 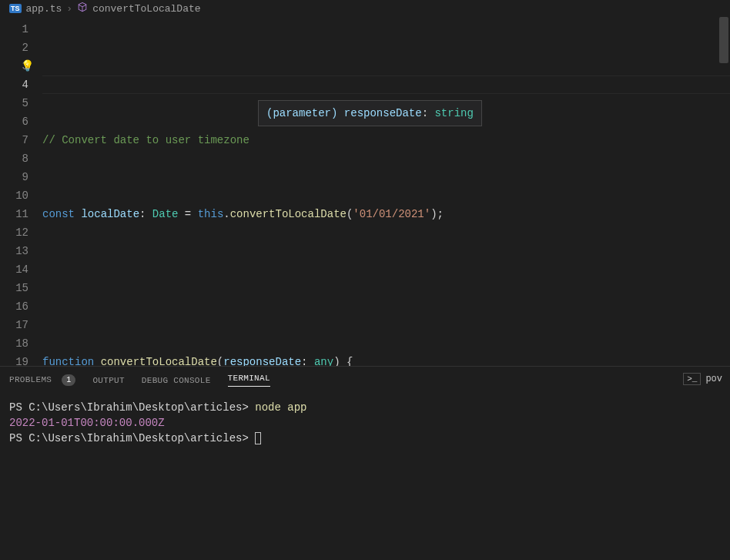 I want to click on tab-terminal: TERMINAL, so click(x=249, y=381).